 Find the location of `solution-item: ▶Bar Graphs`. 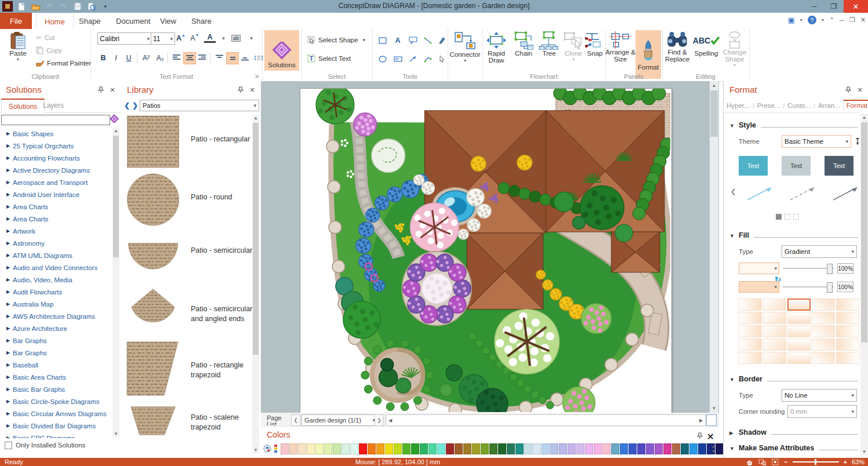

solution-item: ▶Bar Graphs is located at coordinates (56, 352).